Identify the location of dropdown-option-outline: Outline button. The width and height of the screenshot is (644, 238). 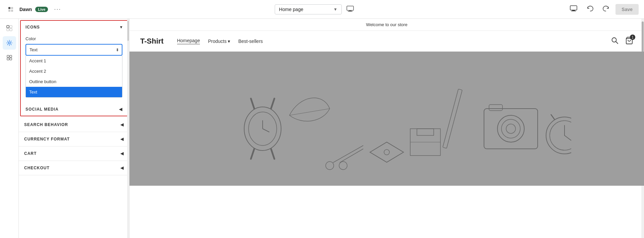
(74, 82).